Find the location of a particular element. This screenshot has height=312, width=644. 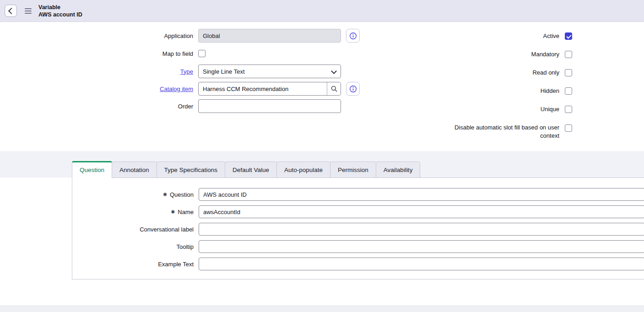

conversational-label-row: Conversational label is located at coordinates (358, 229).